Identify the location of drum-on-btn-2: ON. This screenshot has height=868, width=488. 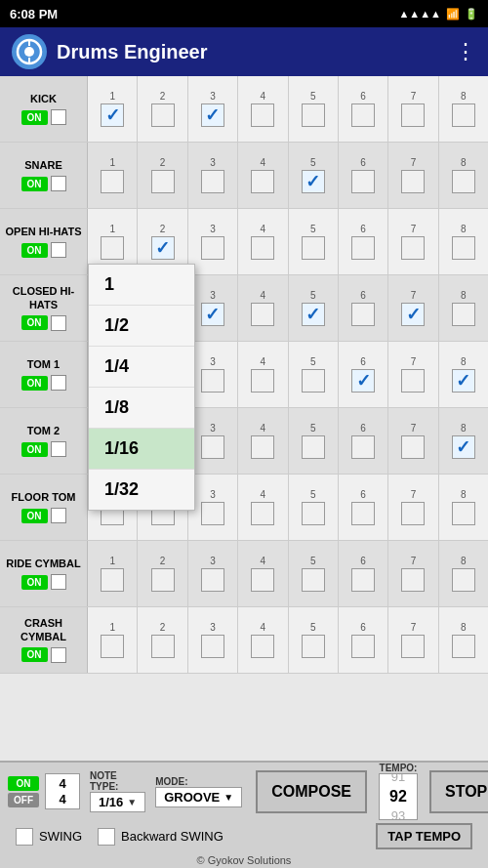
(35, 250).